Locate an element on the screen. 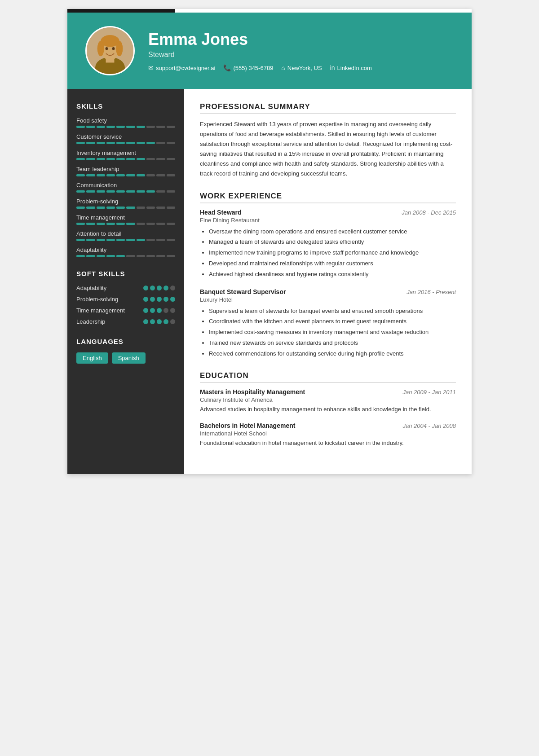  education-section: EDUCATION Masters in Hospitality Managem… is located at coordinates (328, 410).